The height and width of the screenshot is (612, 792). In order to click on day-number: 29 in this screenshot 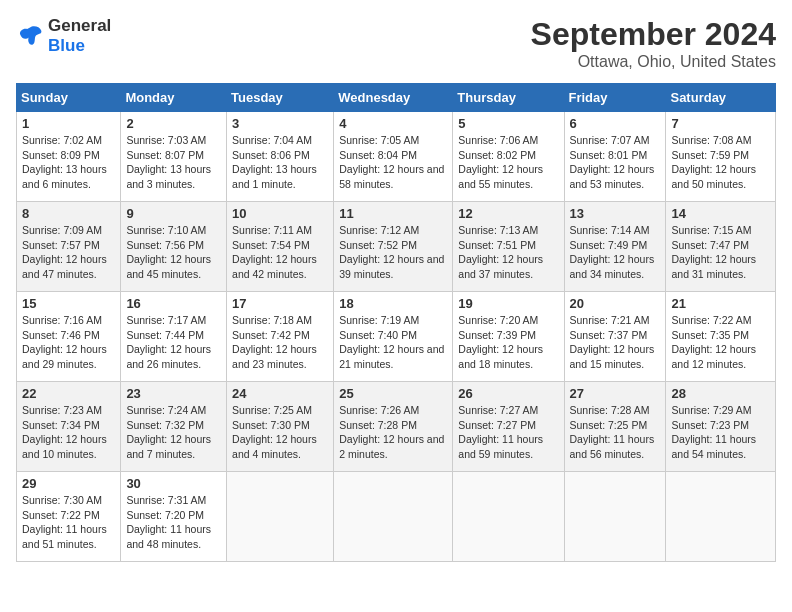, I will do `click(68, 484)`.